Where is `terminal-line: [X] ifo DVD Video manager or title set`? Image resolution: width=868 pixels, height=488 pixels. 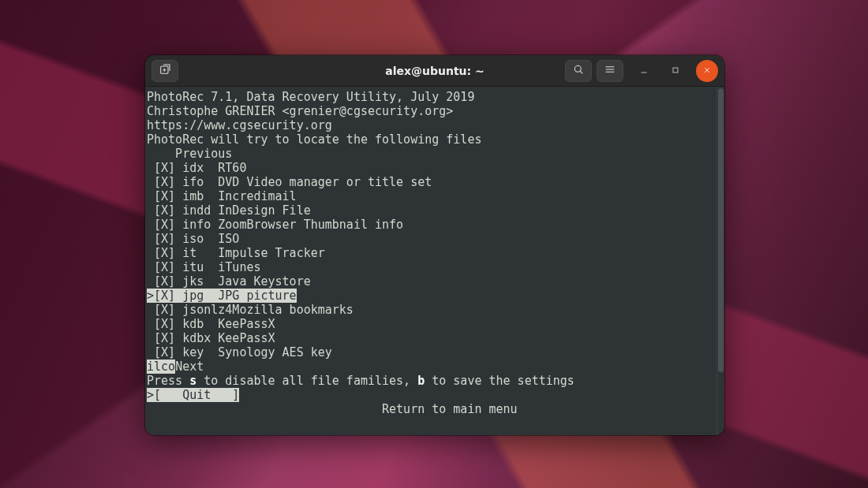 terminal-line: [X] ifo DVD Video manager or title set is located at coordinates (431, 182).